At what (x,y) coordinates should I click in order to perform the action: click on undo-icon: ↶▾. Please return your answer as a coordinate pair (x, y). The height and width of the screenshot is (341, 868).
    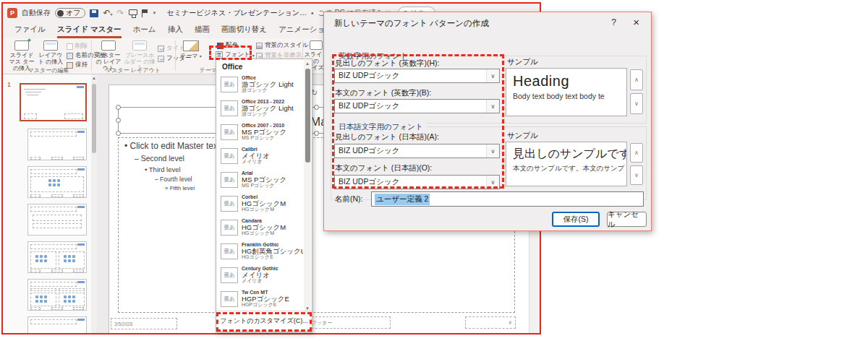
    Looking at the image, I should click on (107, 13).